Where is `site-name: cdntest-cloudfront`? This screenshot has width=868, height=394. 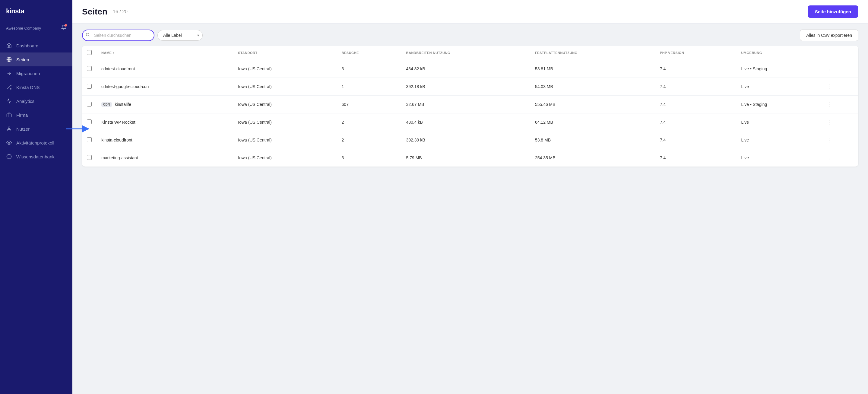
site-name: cdntest-cloudfront is located at coordinates (118, 69).